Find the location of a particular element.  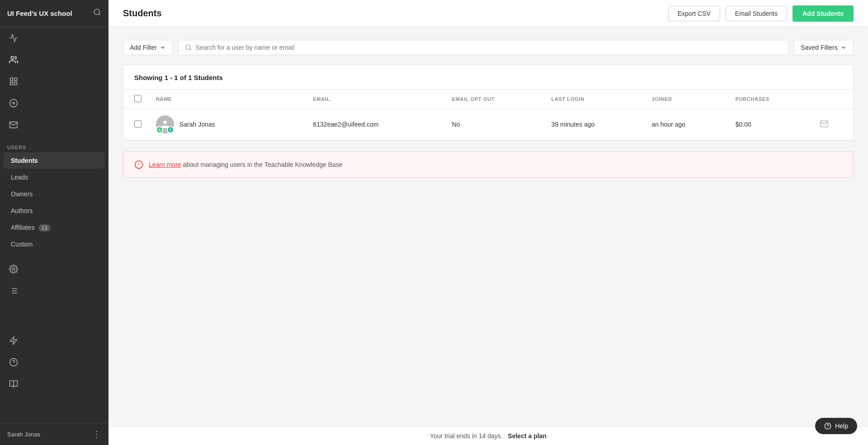

nav-settings is located at coordinates (54, 269).